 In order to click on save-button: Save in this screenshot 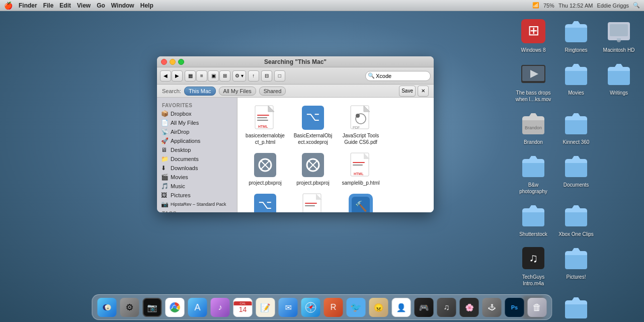, I will do `click(408, 91)`.